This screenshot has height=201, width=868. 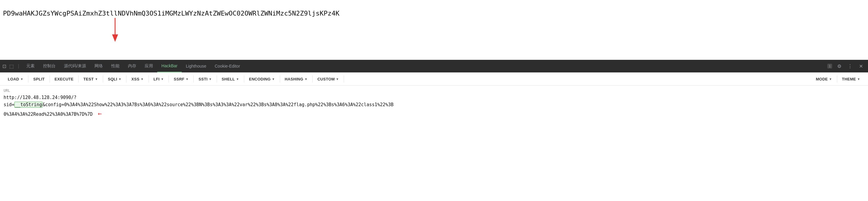 I want to click on tab-network: 网络, so click(x=99, y=66).